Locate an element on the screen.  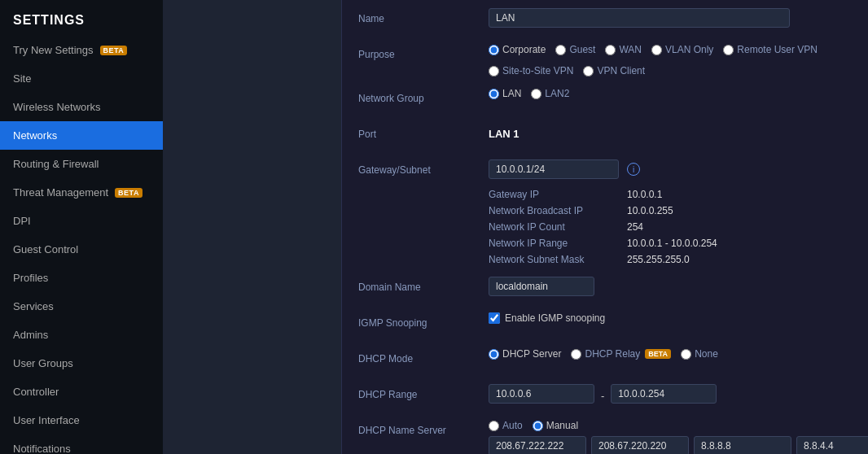
sub-info-block: Gateway IP 10.0.0.1 Network Broadcast IP… is located at coordinates (603, 227).